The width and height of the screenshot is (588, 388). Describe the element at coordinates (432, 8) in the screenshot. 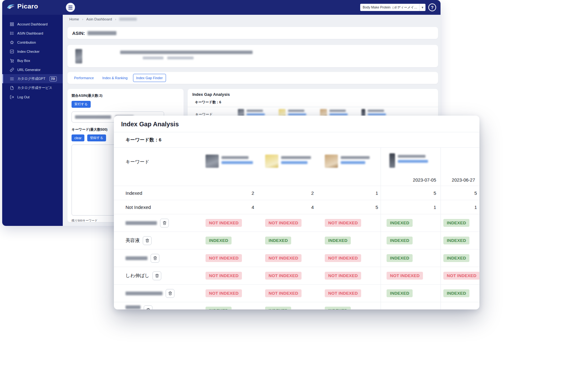

I see `help-icon: ?` at that location.